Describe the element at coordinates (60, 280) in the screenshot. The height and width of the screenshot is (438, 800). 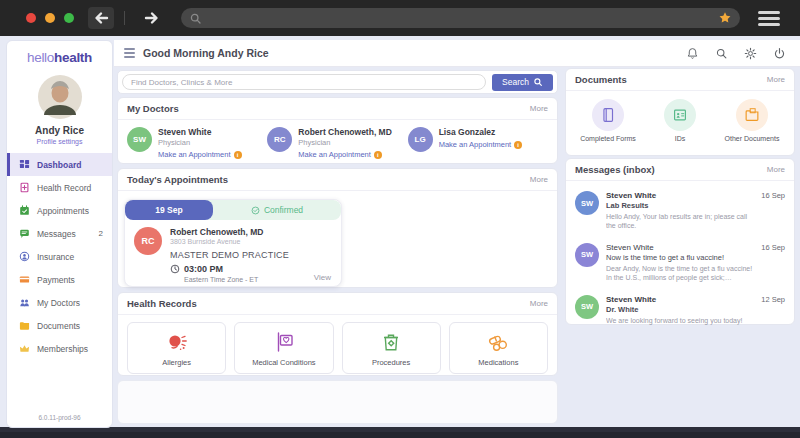
I see `sidebar-item-payments: Payments` at that location.